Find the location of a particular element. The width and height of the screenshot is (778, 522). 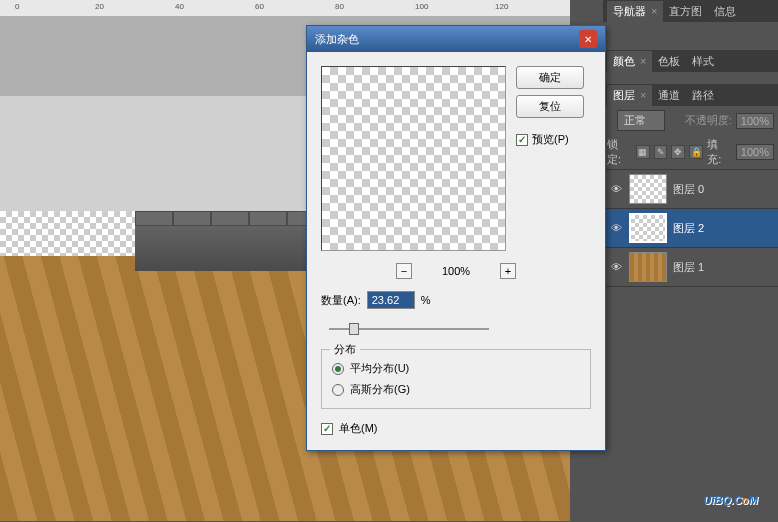

lock-paint-icon: ✎ is located at coordinates (661, 152).